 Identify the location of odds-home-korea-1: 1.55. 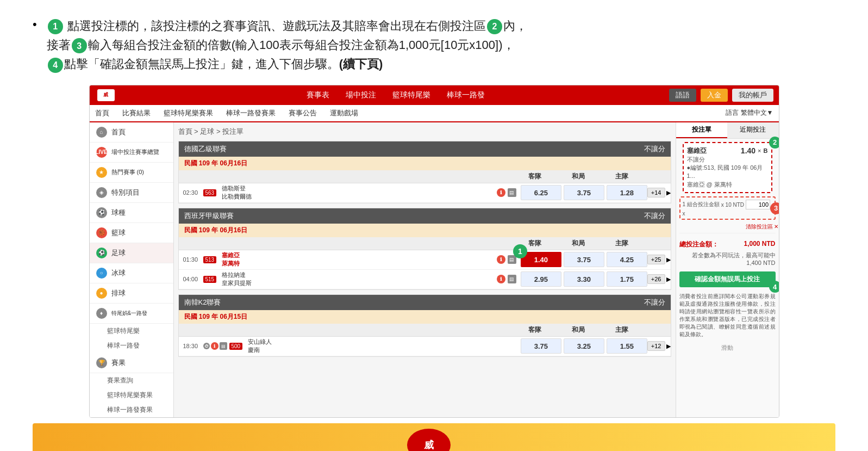
(627, 346).